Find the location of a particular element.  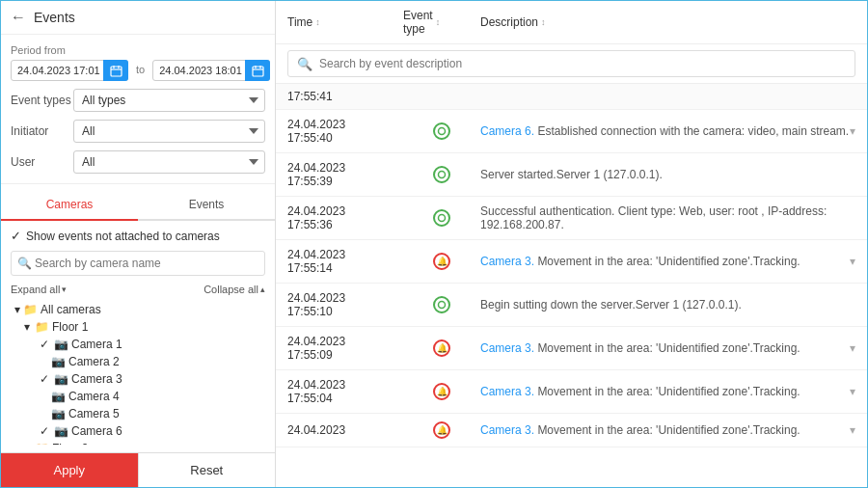

expand-all-button: Expand all ▾ is located at coordinates (39, 289).